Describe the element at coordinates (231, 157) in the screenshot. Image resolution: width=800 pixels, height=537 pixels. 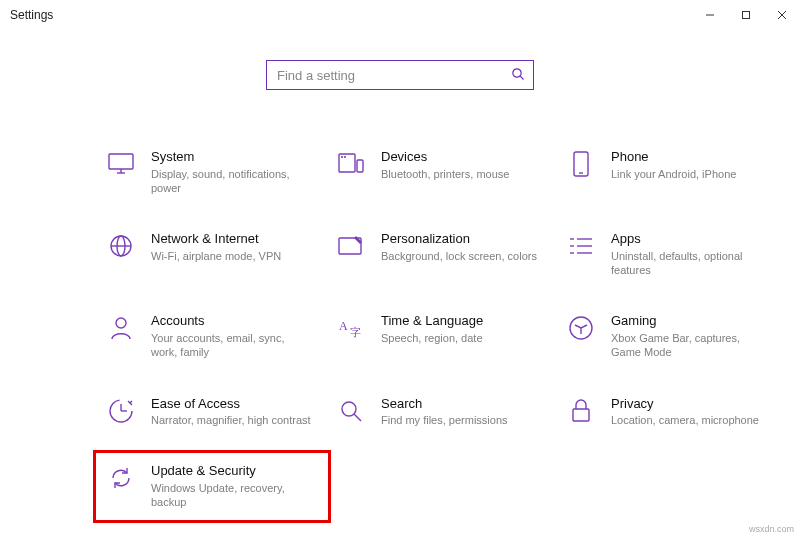
I see `category-title: System` at that location.